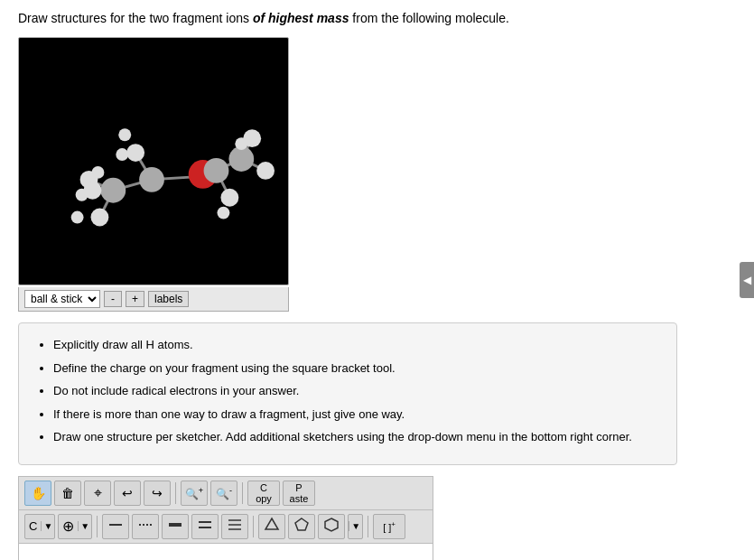 The image size is (754, 560). What do you see at coordinates (47, 526) in the screenshot?
I see `carbon-arrow: ▼` at bounding box center [47, 526].